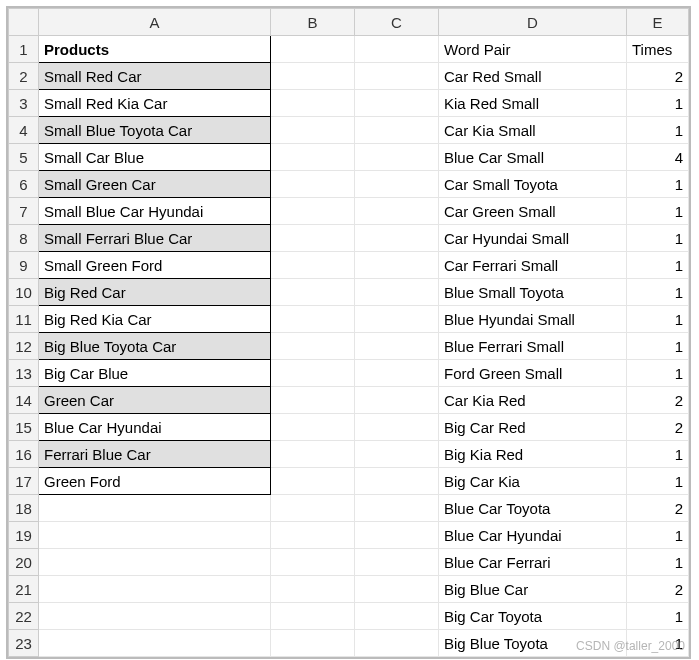 This screenshot has height=660, width=699. I want to click on cell-b23, so click(313, 644).